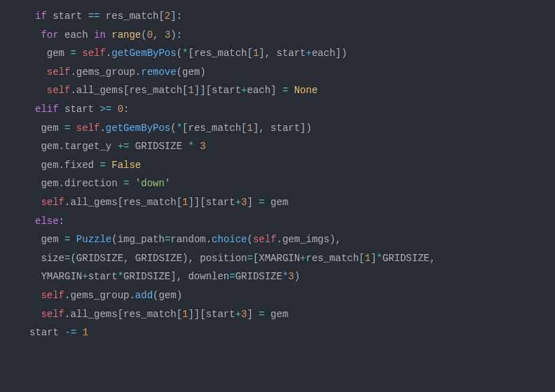  What do you see at coordinates (41, 16) in the screenshot?
I see `token-kw: if` at bounding box center [41, 16].